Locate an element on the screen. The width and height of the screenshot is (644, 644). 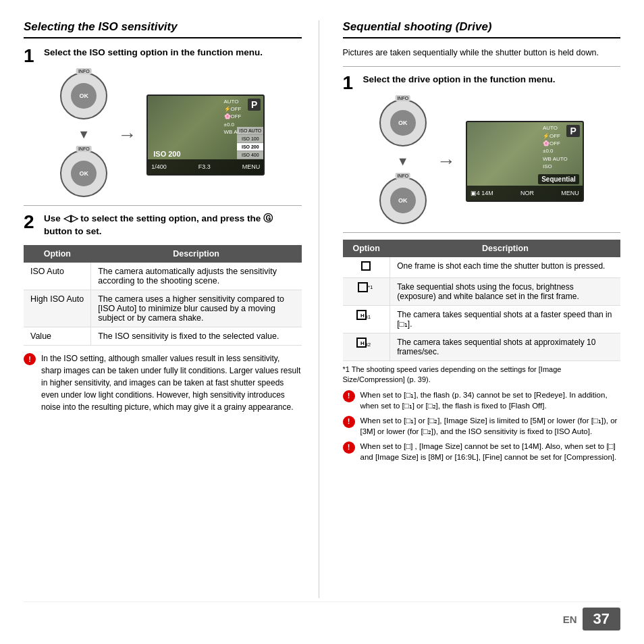
camera-screen-left: P AUTO ⚡OFF 🌸OFF ±0.0 WB AUTO ISO 200 IS… is located at coordinates (205, 135).